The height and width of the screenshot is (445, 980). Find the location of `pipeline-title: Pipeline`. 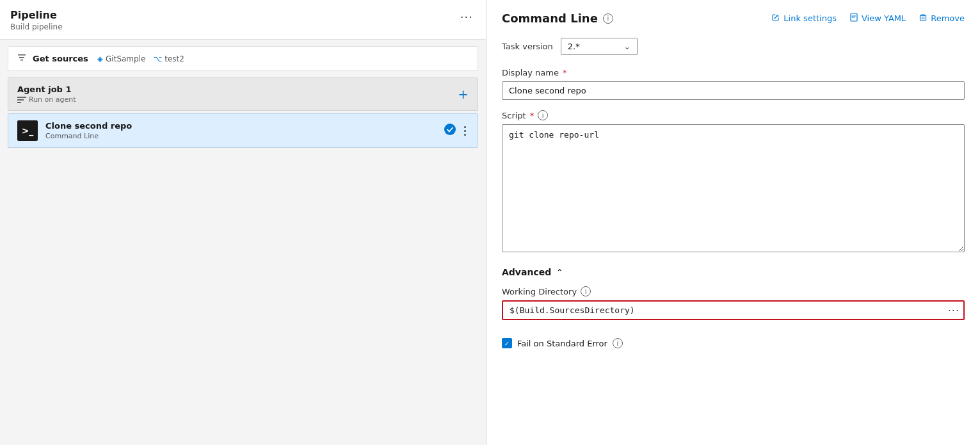

pipeline-title: Pipeline is located at coordinates (36, 15).